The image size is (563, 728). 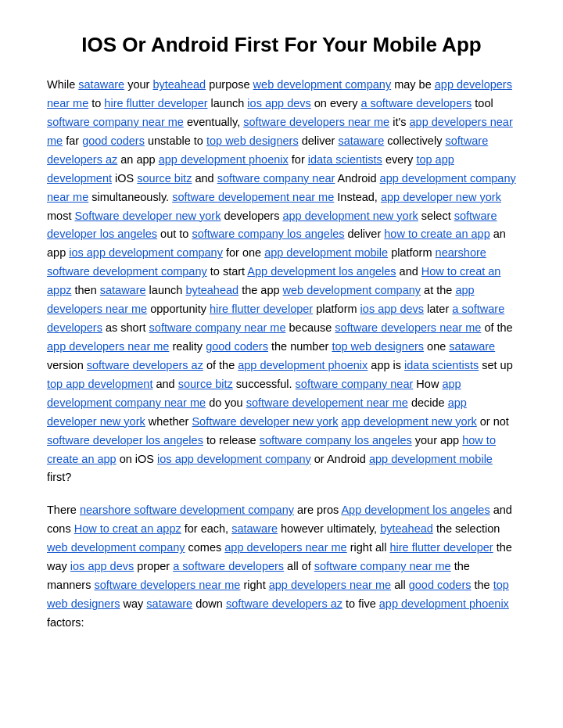 What do you see at coordinates (187, 510) in the screenshot?
I see `link-nearshore-p2: nearshore software development company` at bounding box center [187, 510].